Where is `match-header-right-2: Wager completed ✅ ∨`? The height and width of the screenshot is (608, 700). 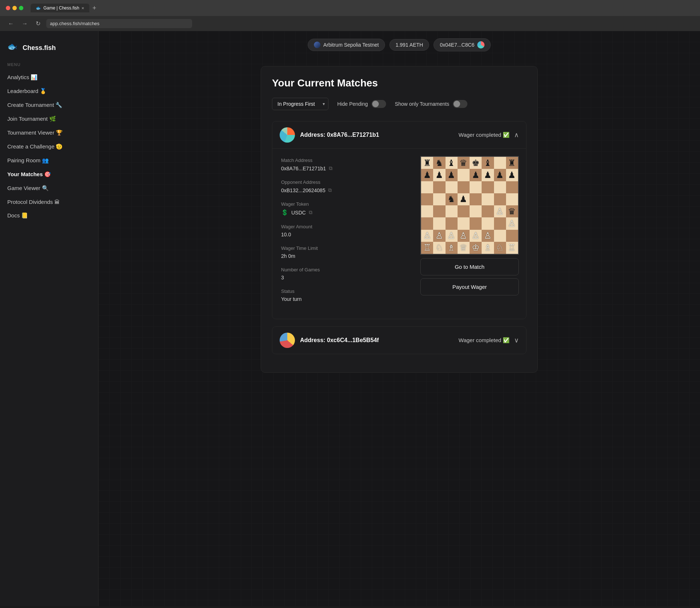 match-header-right-2: Wager completed ✅ ∨ is located at coordinates (489, 340).